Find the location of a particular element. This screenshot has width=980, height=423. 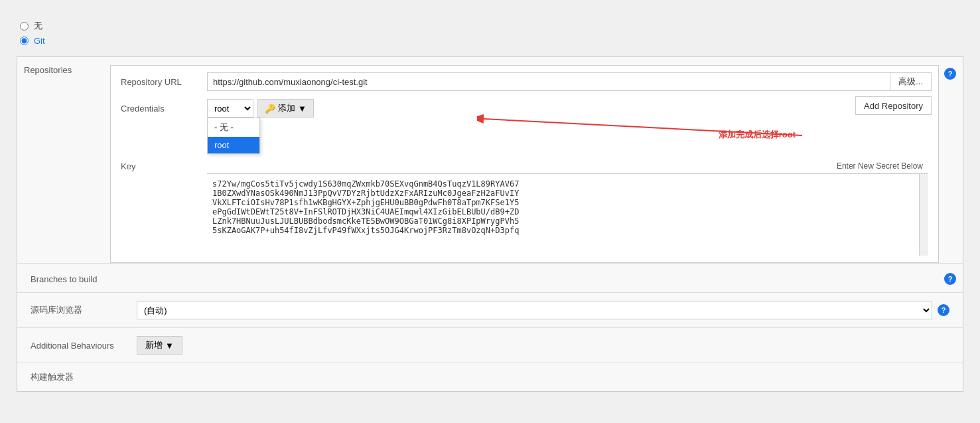

key-icon: 🔑 is located at coordinates (270, 109).